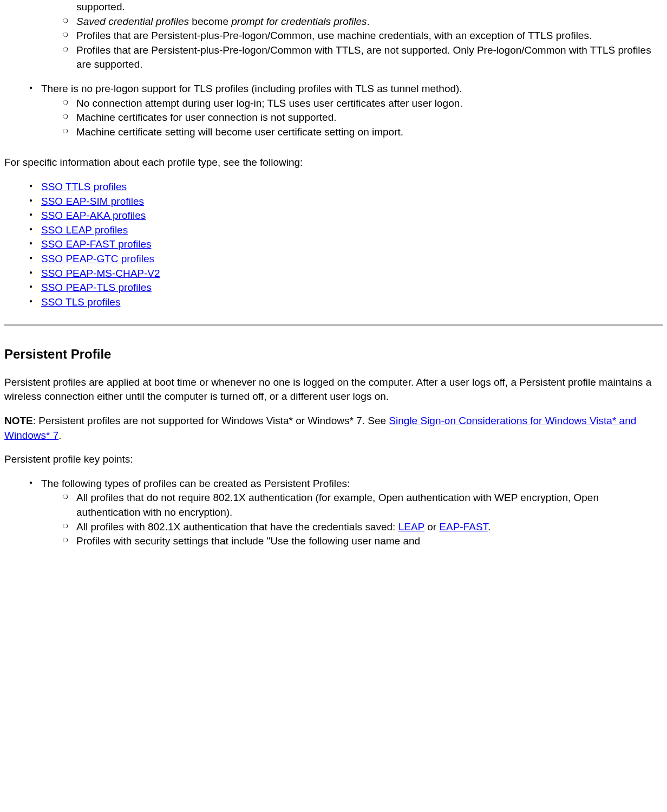 Image resolution: width=667 pixels, height=812 pixels. Describe the element at coordinates (334, 459) in the screenshot. I see `keypoints-intro: Persistent profile key points:` at that location.